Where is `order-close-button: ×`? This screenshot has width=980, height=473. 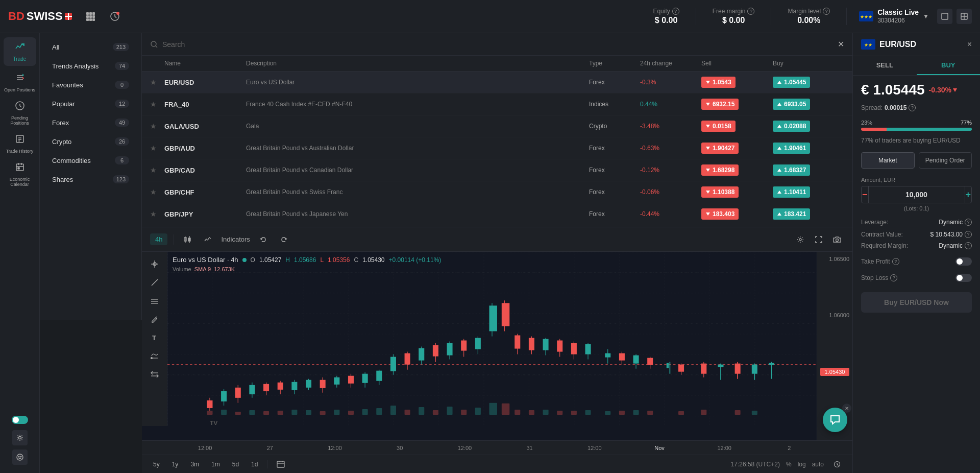 order-close-button: × is located at coordinates (970, 44).